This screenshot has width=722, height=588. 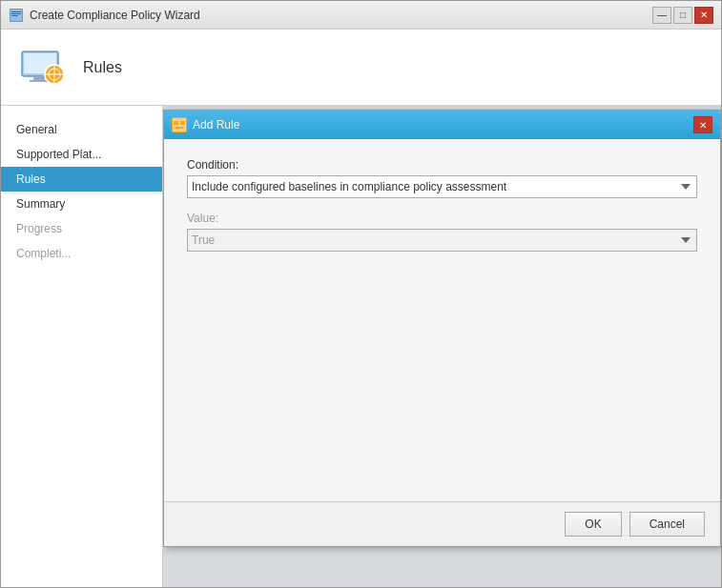 What do you see at coordinates (704, 15) in the screenshot?
I see `window-close-button: ✕` at bounding box center [704, 15].